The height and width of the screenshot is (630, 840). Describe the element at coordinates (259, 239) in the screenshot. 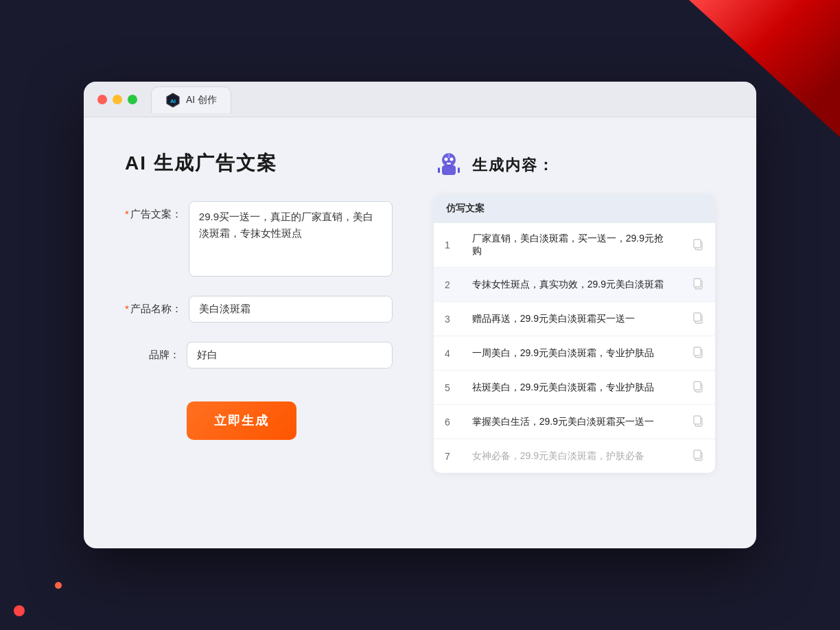

I see `form-group-ad-copy: *广告文案： 29.9买一送一，真正的厂家直销，美白淡斑霜，专抹女性斑点` at that location.